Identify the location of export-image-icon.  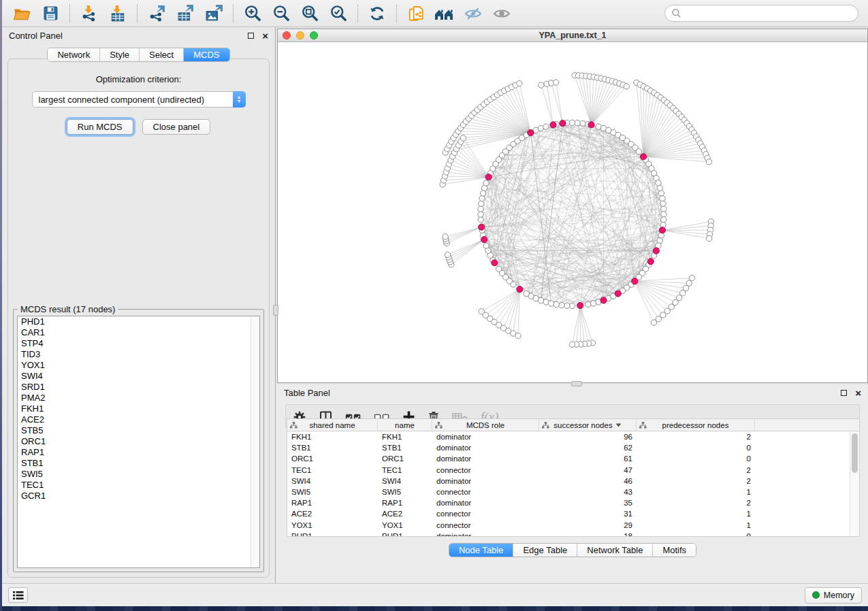
(214, 14).